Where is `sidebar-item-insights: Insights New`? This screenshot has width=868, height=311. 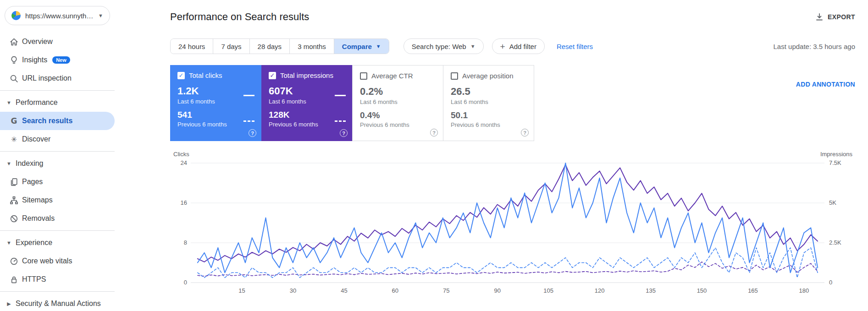
sidebar-item-insights: Insights New is located at coordinates (57, 60).